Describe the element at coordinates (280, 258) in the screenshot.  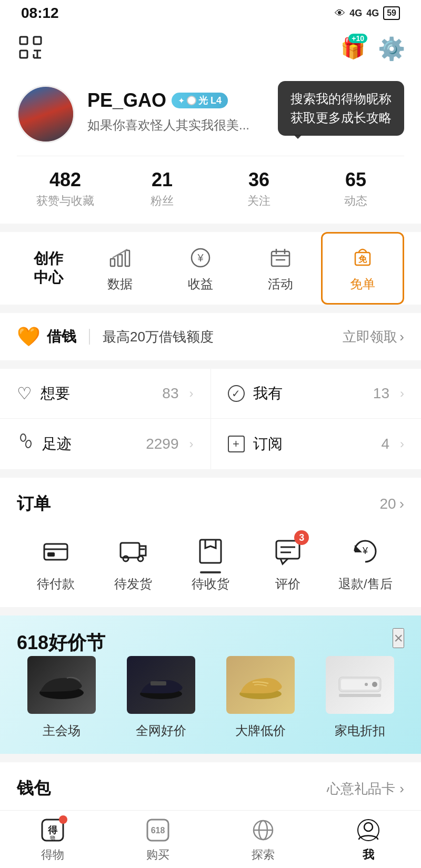
I see `activity-icon` at that location.